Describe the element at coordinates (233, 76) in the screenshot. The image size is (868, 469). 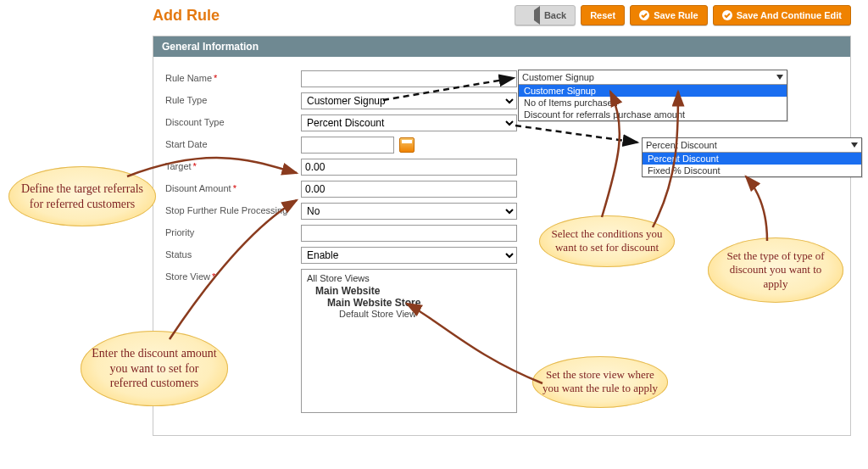
I see `label-rule-name: Rule Name*` at that location.